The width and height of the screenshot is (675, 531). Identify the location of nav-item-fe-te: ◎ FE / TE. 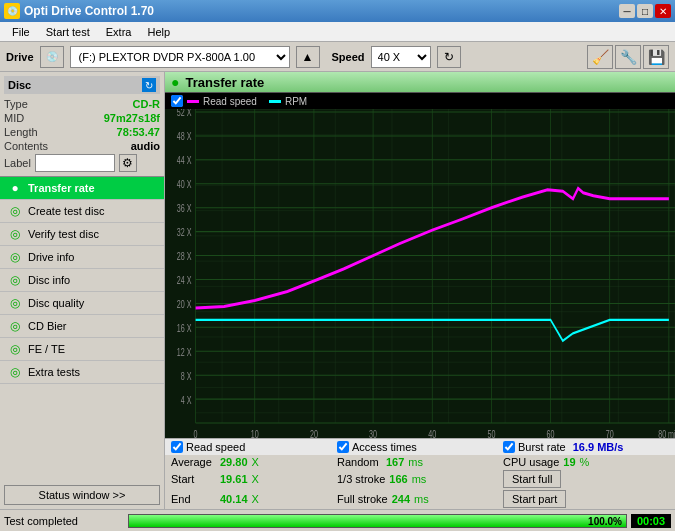
(82, 350).